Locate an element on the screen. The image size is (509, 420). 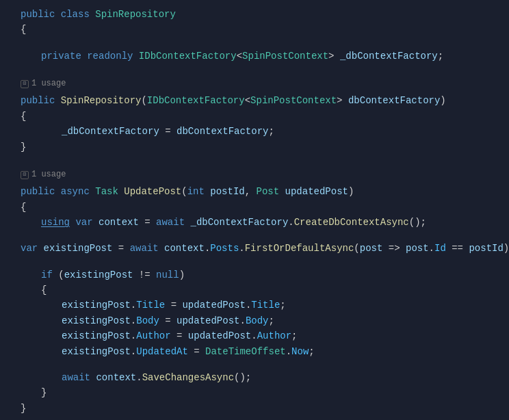
code-line: _dbContextFactory = dbContextFactory; is located at coordinates (254, 131).